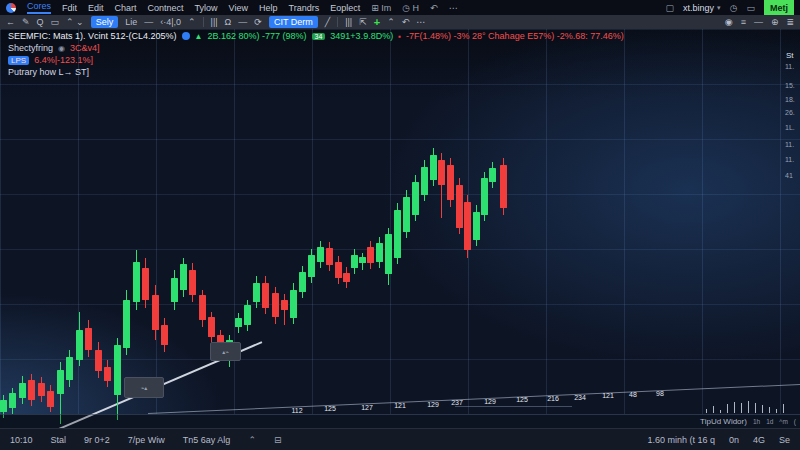 The width and height of the screenshot is (800, 450). I want to click on change-green-2: 3491+3.9.8D%), so click(362, 36).